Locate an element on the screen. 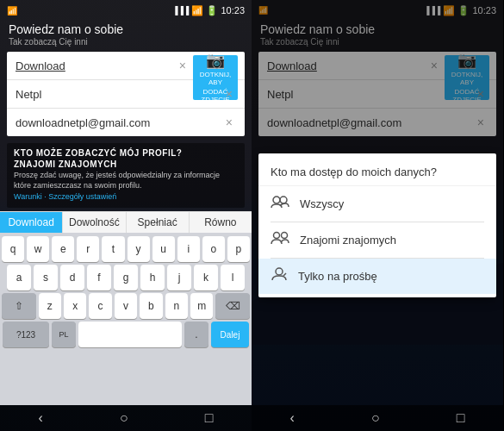  everyone-icon is located at coordinates (280, 203).